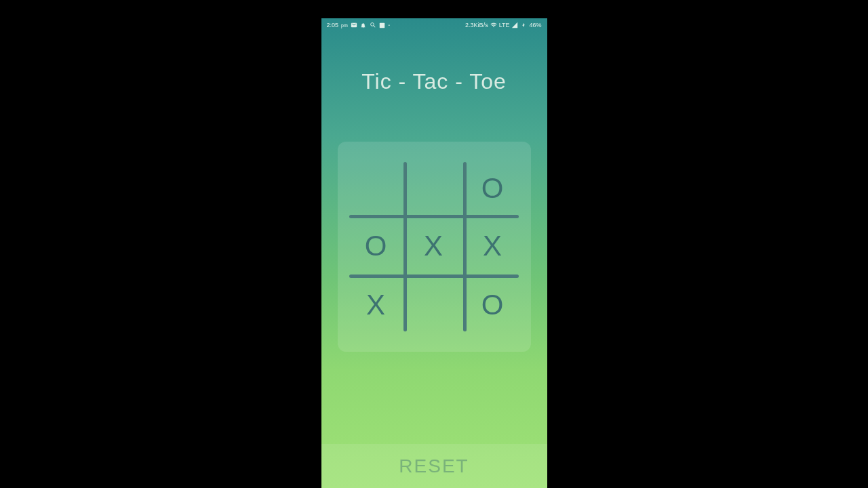 The image size is (868, 488). I want to click on status-time-period: pm, so click(344, 26).